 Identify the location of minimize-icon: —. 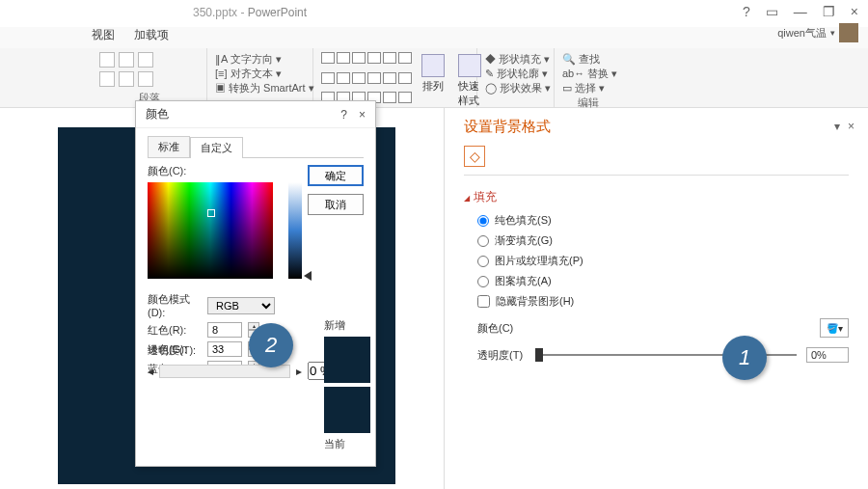
(800, 12).